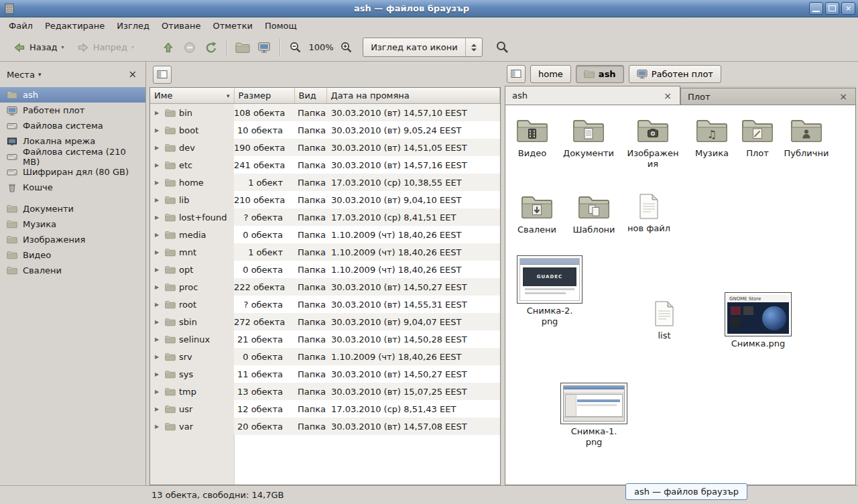 The height and width of the screenshot is (504, 858). I want to click on table-row: ▶ usr12 обектаПапка17.03.2010 (ср) 8,51,…, so click(325, 409).